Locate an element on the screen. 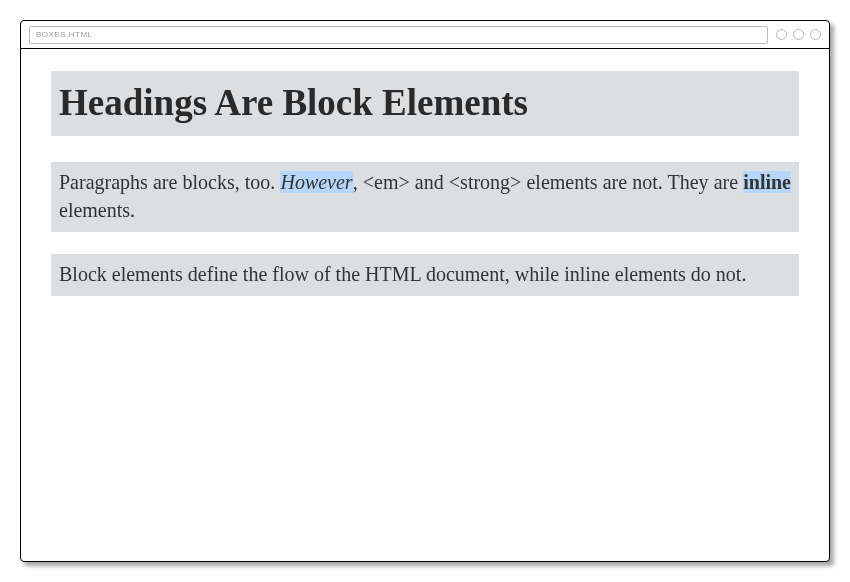  window-control-max-icon is located at coordinates (798, 34).